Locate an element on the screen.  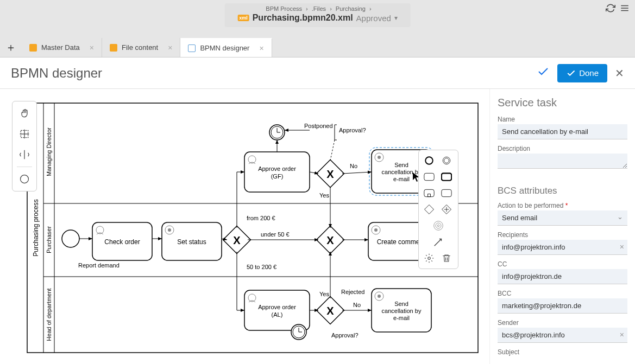
cc-label: CC is located at coordinates (563, 264).